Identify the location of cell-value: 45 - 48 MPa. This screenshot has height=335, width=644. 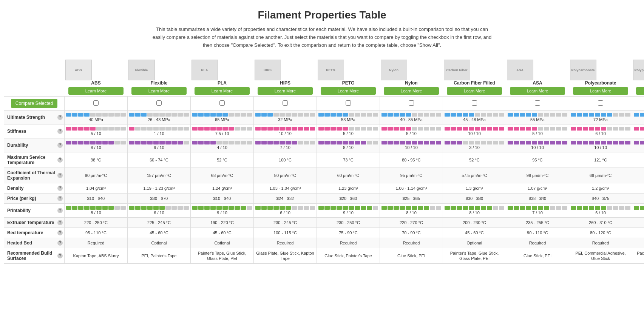
(474, 120).